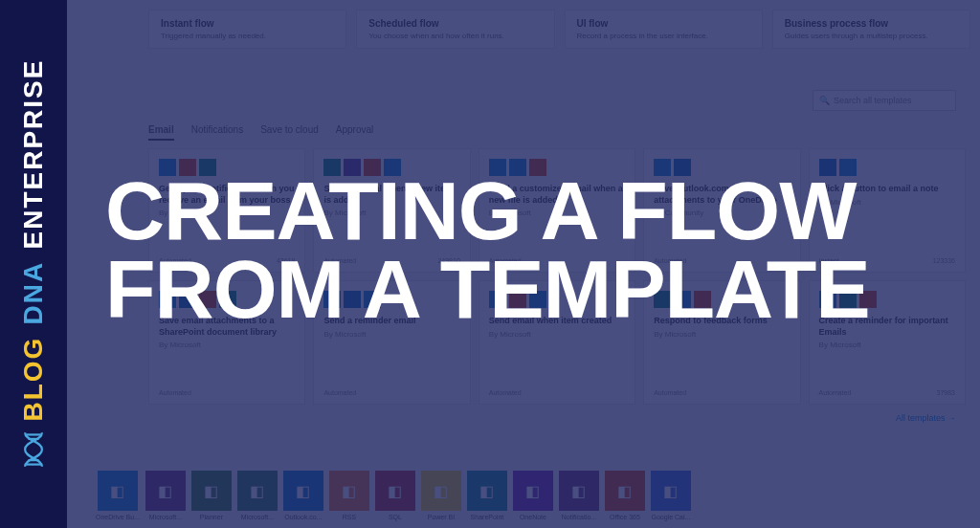  What do you see at coordinates (354, 132) in the screenshot?
I see `tab-approval: Approval` at bounding box center [354, 132].